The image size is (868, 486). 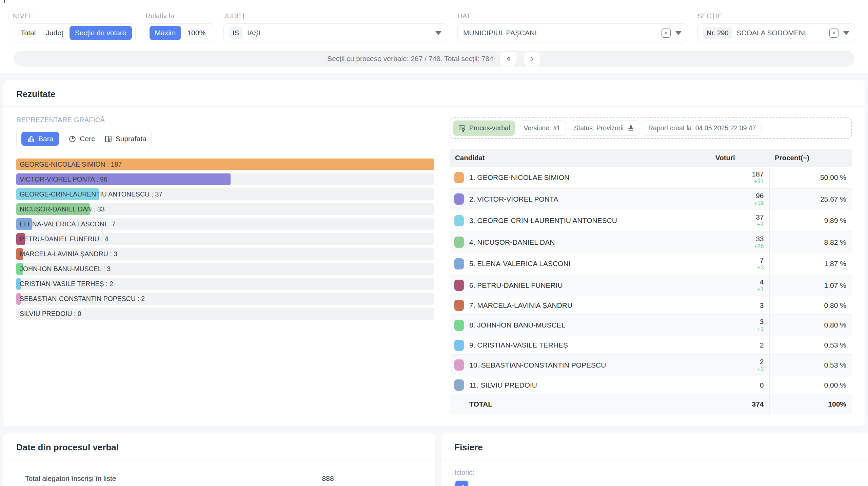 I want to click on header-divider, so click(x=434, y=2).